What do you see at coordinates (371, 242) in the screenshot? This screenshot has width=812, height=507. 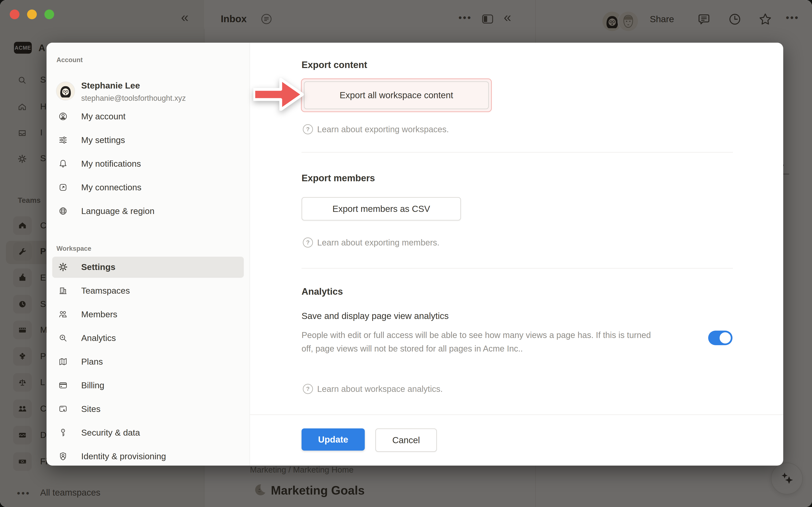 I see `learn-exporting-members-link: ? Learn about exporting members.` at bounding box center [371, 242].